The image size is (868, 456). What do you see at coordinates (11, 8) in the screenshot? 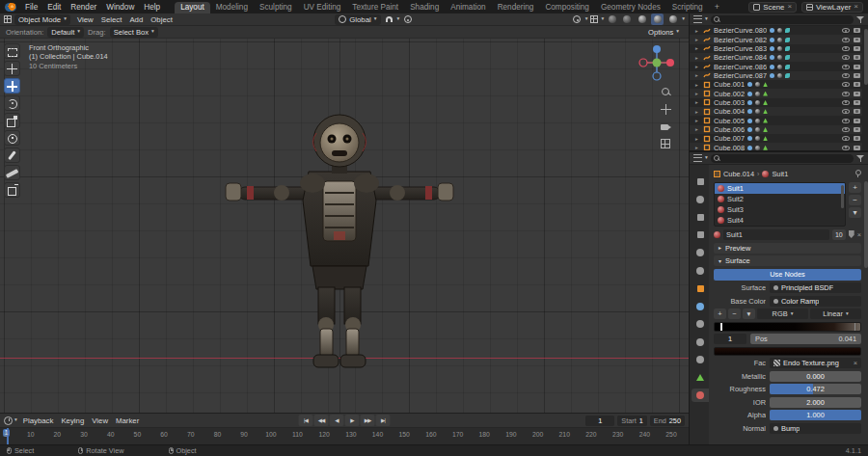
I see `blender-logo-icon` at bounding box center [11, 8].